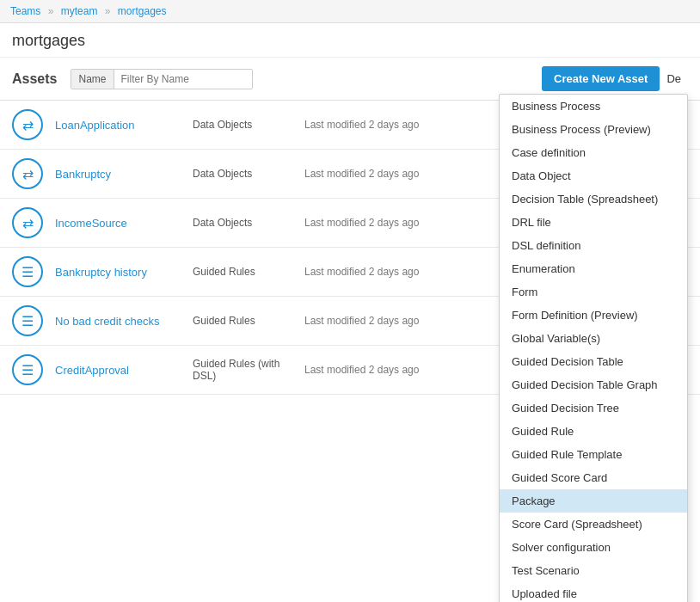 This screenshot has height=602, width=700. What do you see at coordinates (593, 339) in the screenshot?
I see `dropdown-item: Global Variable(s)` at bounding box center [593, 339].